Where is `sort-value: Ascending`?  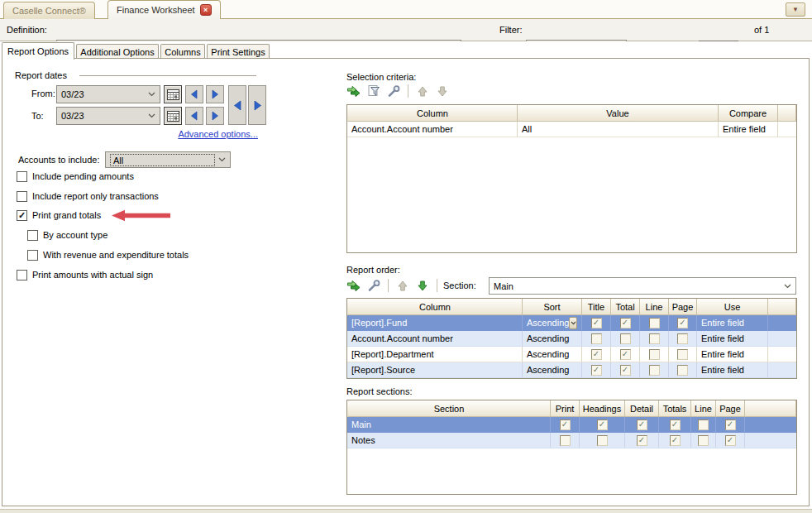 sort-value: Ascending is located at coordinates (547, 338).